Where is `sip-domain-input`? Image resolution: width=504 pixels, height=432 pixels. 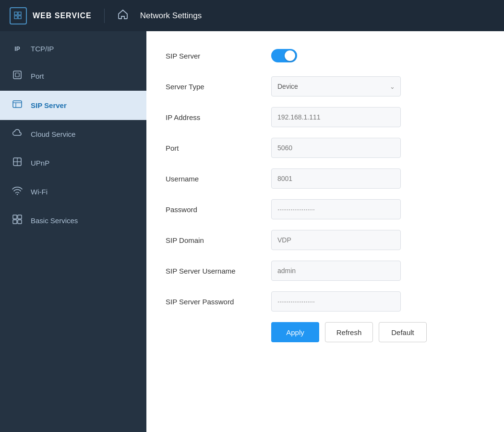
sip-domain-input is located at coordinates (336, 240).